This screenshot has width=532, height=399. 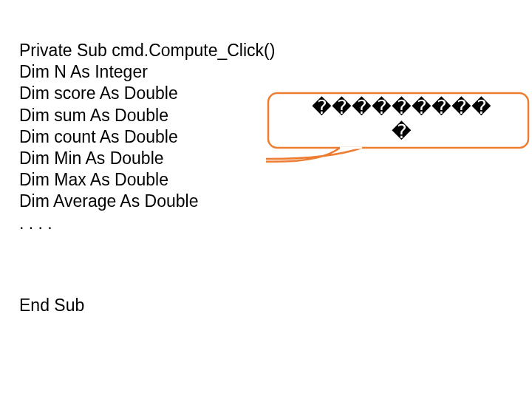 I want to click on code-line-8: Dim Average As Double, so click(x=147, y=201).